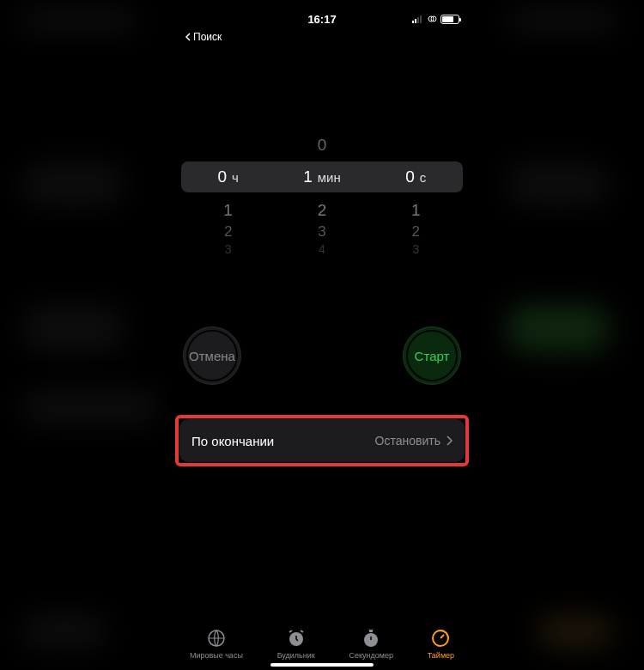  What do you see at coordinates (450, 19) in the screenshot?
I see `battery-icon` at bounding box center [450, 19].